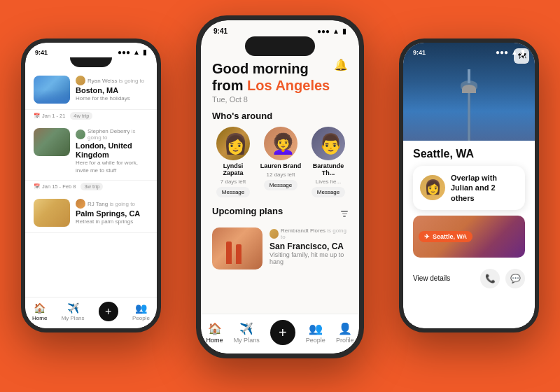  I want to click on center-nav-people: 👥 People, so click(316, 333).